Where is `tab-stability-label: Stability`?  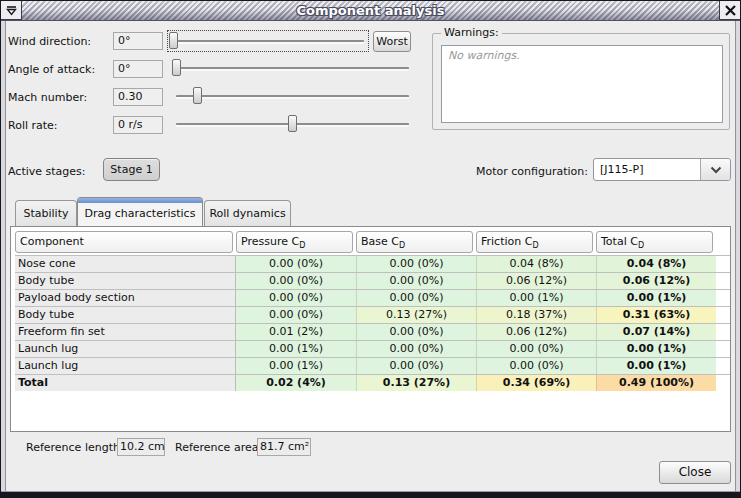 tab-stability-label: Stability is located at coordinates (46, 214).